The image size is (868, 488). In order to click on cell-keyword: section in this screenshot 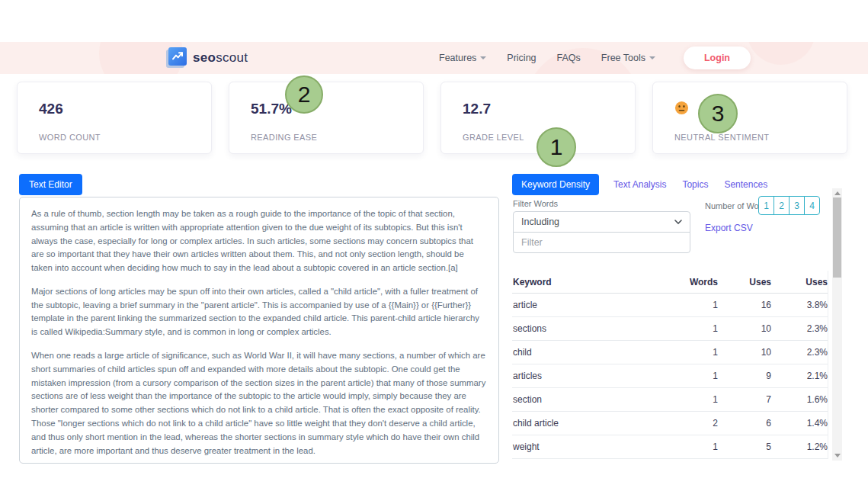, I will do `click(588, 400)`.